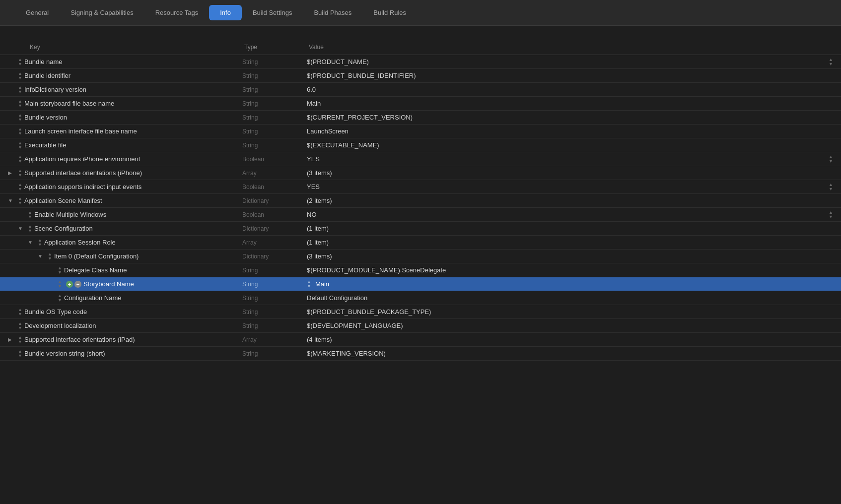 This screenshot has width=841, height=504. What do you see at coordinates (70, 284) in the screenshot?
I see `add-row-icon: +` at bounding box center [70, 284].